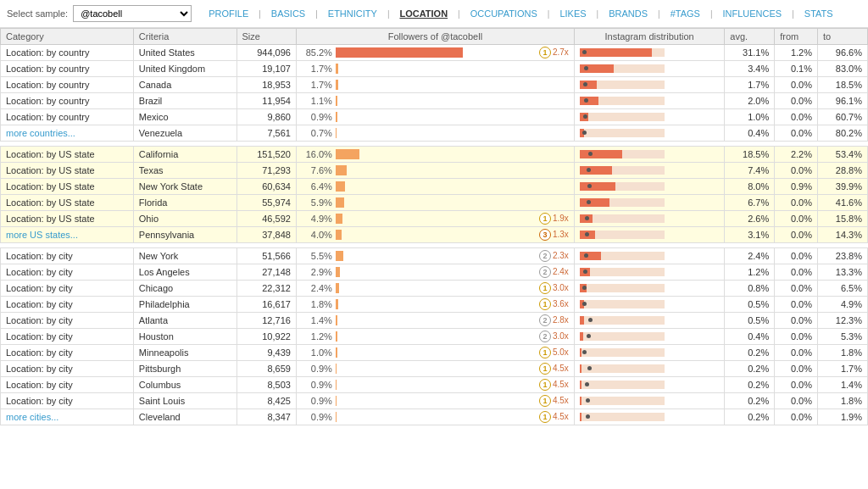 This screenshot has width=868, height=489. What do you see at coordinates (317, 336) in the screenshot?
I see `bar-pct-label: 1.2%` at bounding box center [317, 336].